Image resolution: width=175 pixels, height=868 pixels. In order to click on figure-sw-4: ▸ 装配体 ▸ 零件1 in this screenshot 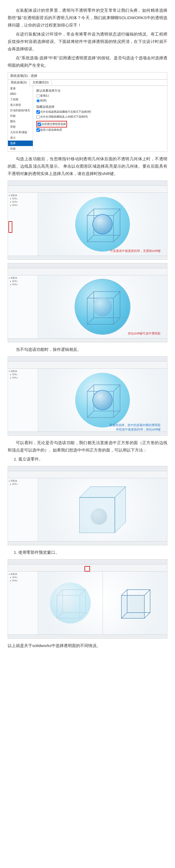, I will do `click(88, 505)`.